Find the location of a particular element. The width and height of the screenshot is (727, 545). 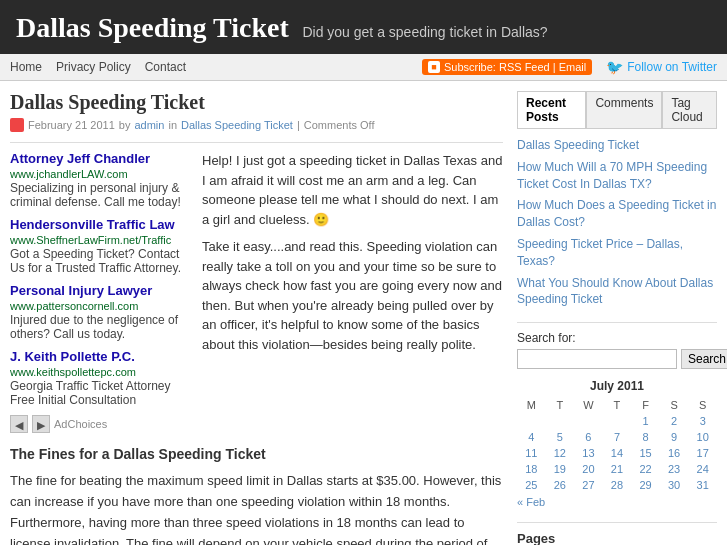

calendar-day-link: 18 is located at coordinates (531, 469).